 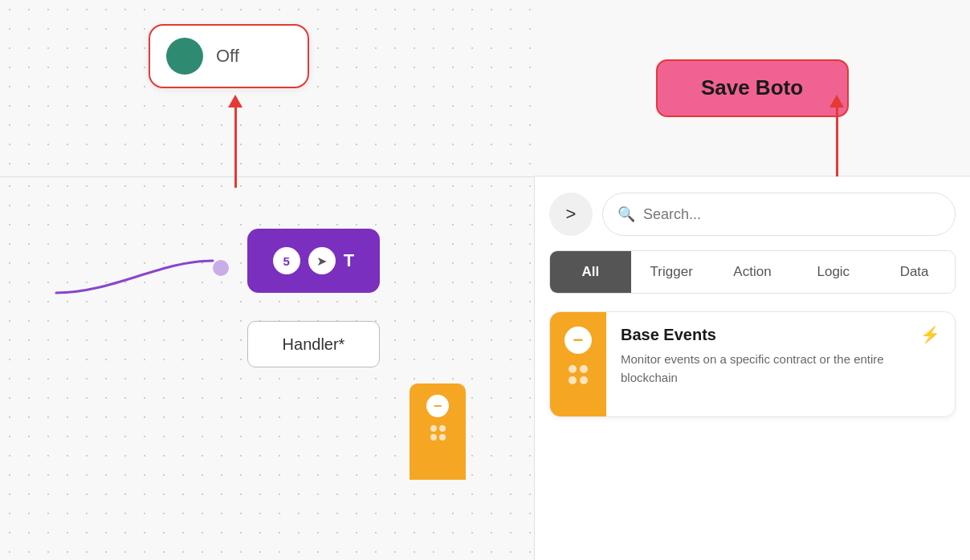 What do you see at coordinates (837, 142) in the screenshot?
I see `arrow-up-right` at bounding box center [837, 142].